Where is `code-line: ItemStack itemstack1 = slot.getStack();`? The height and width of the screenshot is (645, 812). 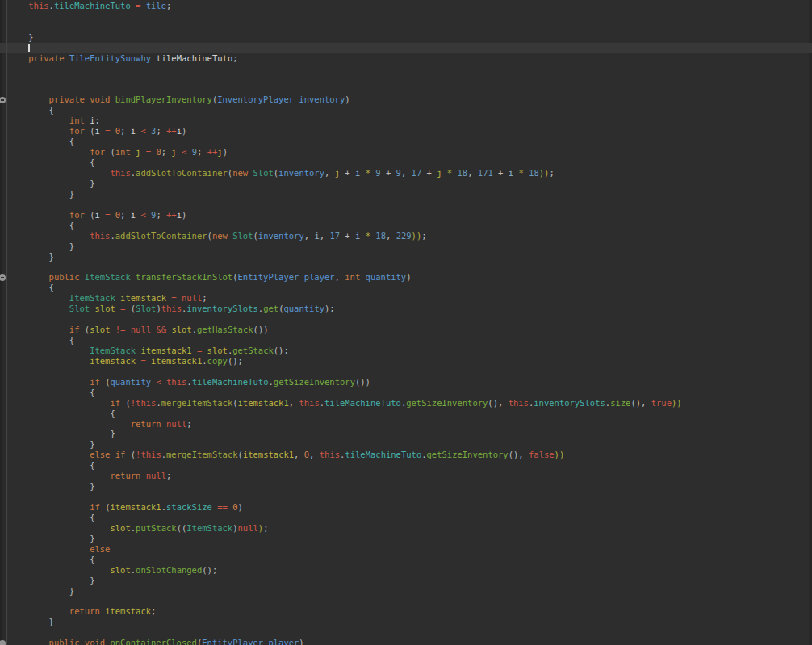 code-line: ItemStack itemstack1 = slot.getStack(); is located at coordinates (406, 350).